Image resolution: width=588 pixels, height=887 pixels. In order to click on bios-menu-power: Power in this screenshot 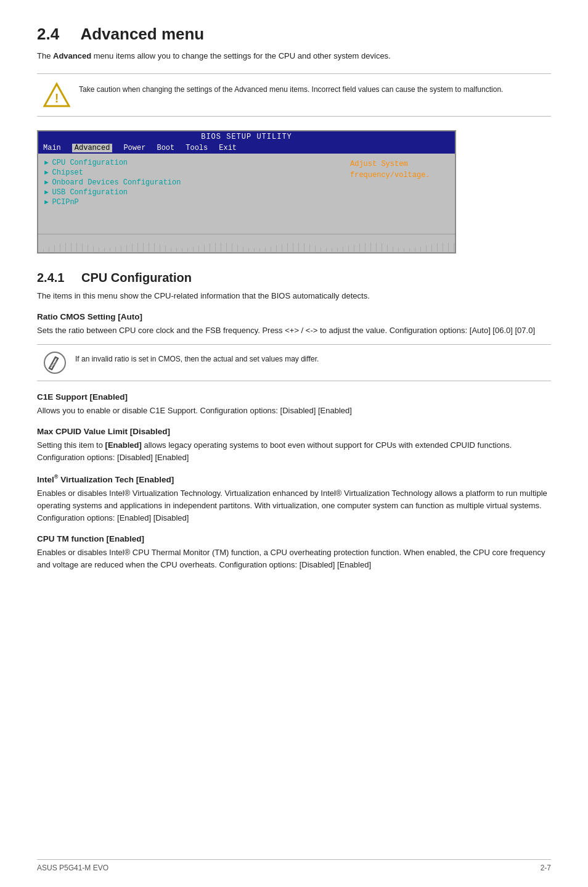, I will do `click(134, 148)`.